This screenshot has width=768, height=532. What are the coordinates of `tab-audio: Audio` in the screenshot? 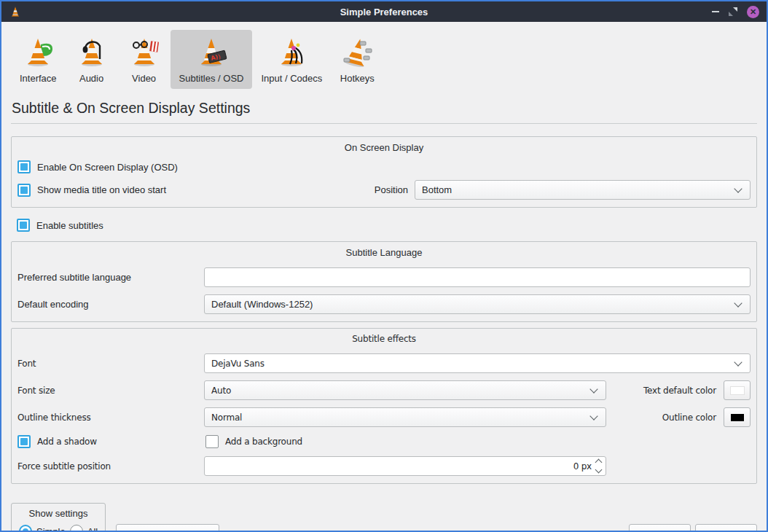 It's located at (92, 60).